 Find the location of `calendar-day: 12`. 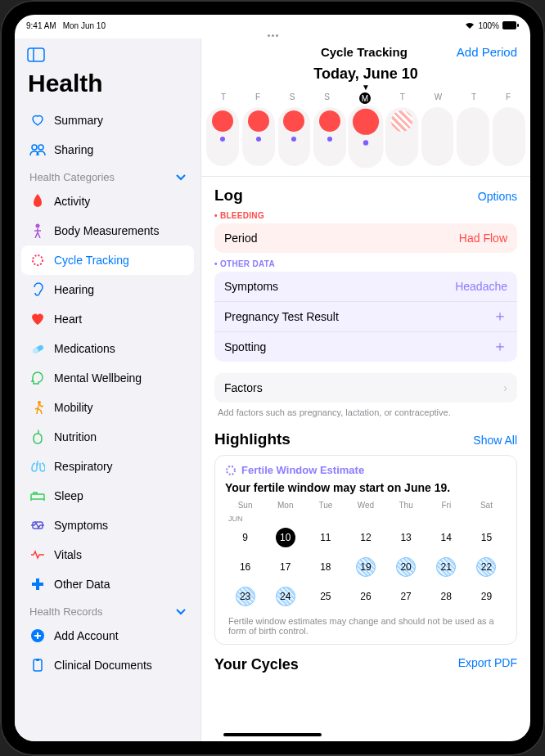

calendar-day: 12 is located at coordinates (365, 538).